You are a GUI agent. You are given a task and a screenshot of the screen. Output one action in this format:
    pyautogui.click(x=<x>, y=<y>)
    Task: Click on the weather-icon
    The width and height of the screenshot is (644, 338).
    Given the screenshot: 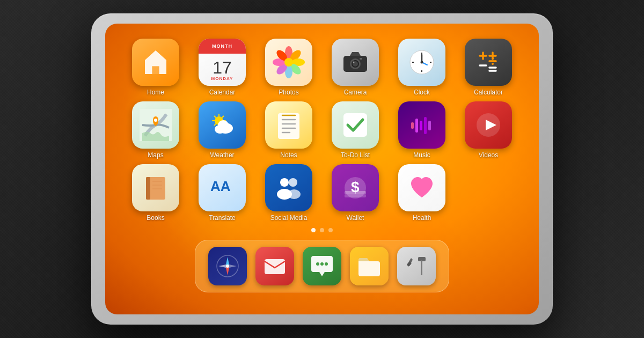 What is the action you would take?
    pyautogui.click(x=222, y=125)
    